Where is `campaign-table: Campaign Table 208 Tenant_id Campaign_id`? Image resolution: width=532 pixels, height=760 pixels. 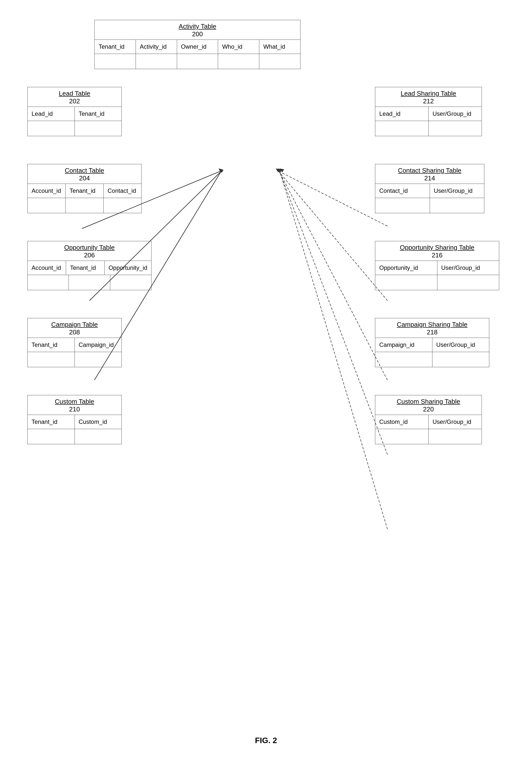
campaign-table: Campaign Table 208 Tenant_id Campaign_id is located at coordinates (75, 343).